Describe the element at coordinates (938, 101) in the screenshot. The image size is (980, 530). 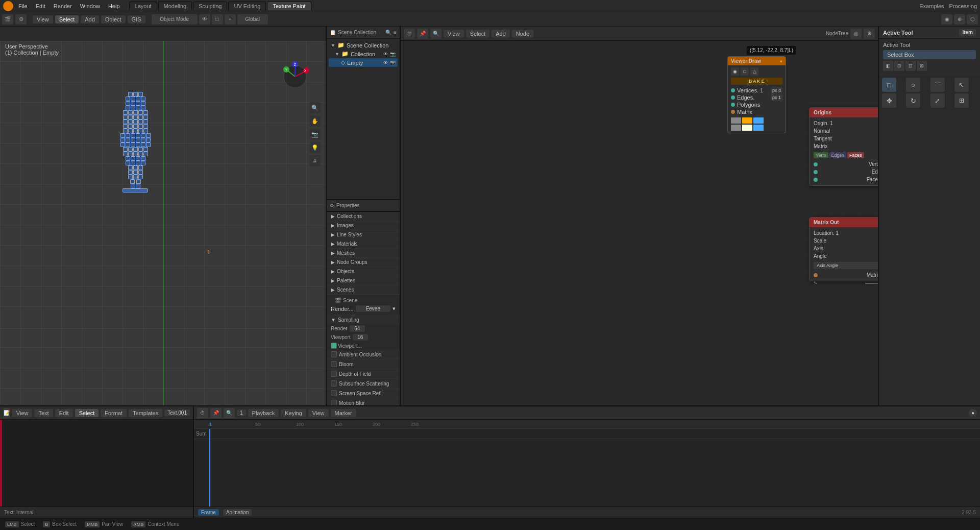
I see `scale-icon: ⤢` at that location.